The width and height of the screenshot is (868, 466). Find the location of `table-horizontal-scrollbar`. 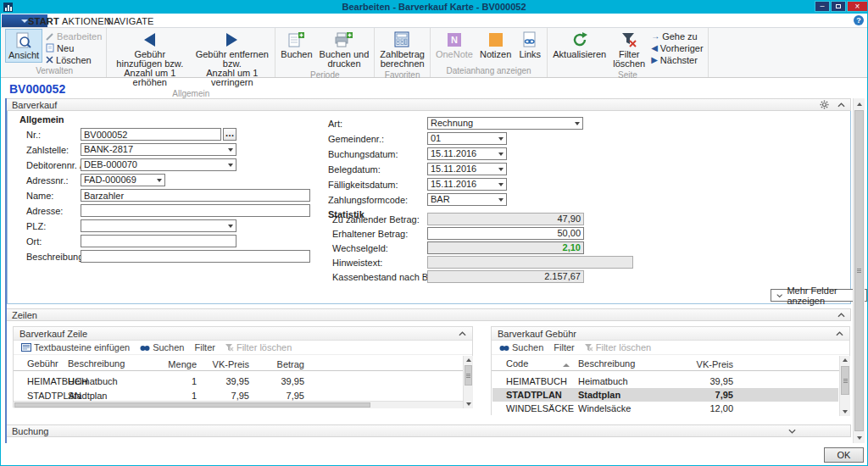

table-horizontal-scrollbar is located at coordinates (238, 405).